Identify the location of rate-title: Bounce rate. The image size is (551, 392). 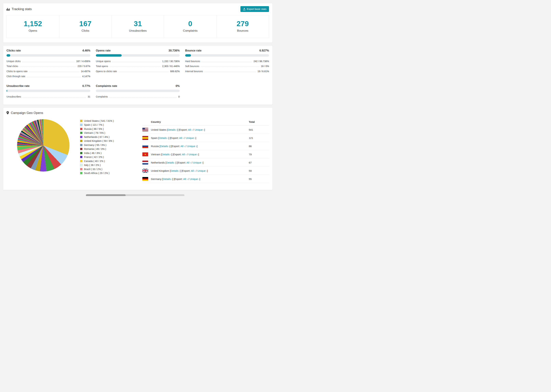
(193, 51).